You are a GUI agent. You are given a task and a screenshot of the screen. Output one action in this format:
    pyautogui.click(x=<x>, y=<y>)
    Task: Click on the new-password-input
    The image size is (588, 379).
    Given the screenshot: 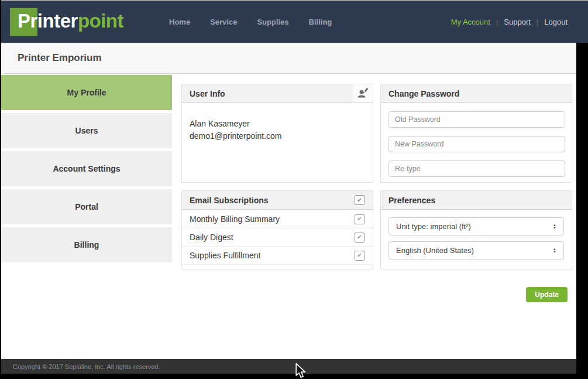 What is the action you would take?
    pyautogui.click(x=477, y=144)
    